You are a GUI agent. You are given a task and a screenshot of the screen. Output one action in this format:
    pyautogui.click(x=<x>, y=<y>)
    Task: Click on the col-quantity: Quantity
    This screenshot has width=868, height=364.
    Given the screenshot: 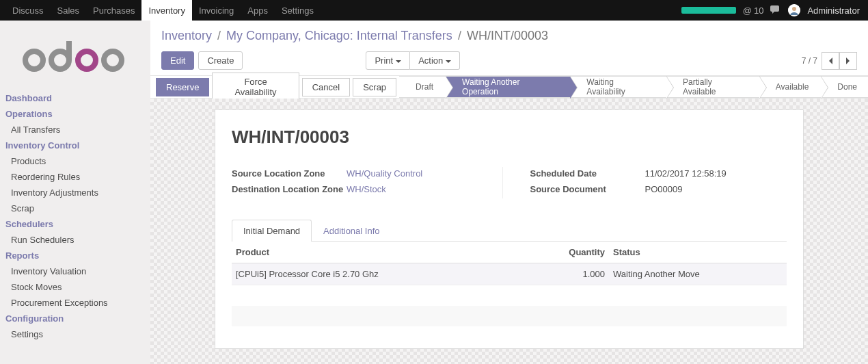 What is the action you would take?
    pyautogui.click(x=561, y=252)
    